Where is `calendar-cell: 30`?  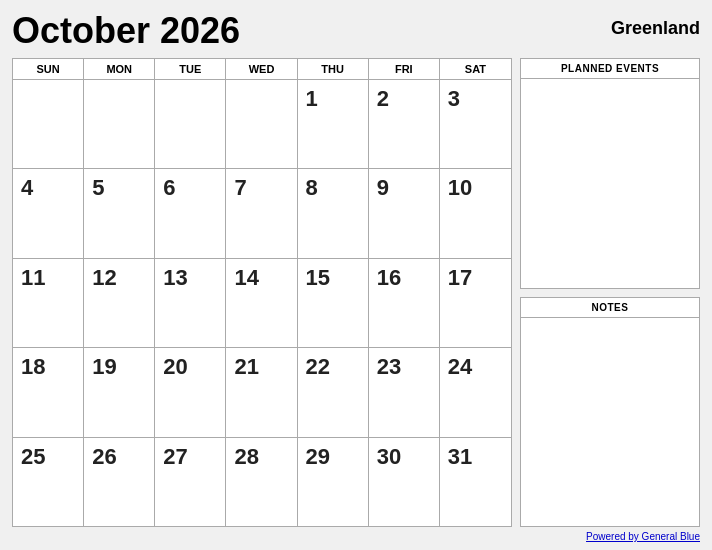 calendar-cell: 30 is located at coordinates (404, 482).